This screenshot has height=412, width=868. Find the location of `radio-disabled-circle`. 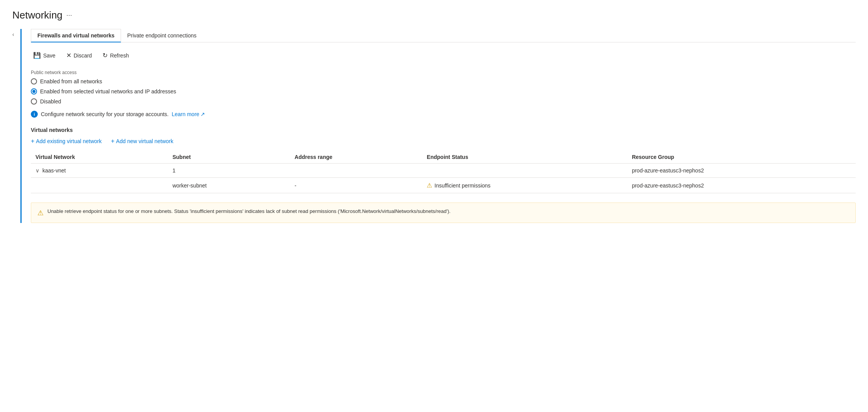

radio-disabled-circle is located at coordinates (34, 101).